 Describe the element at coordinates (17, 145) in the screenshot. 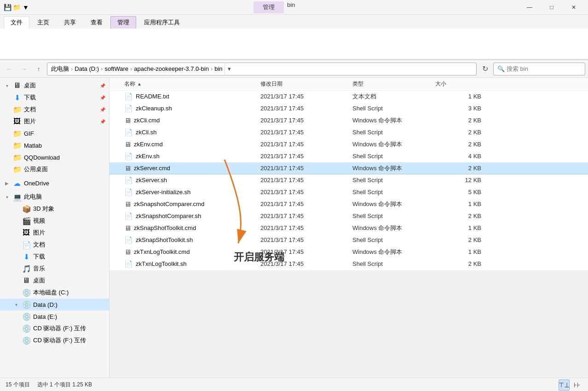

I see `matlab-folder-icon: 📁` at that location.